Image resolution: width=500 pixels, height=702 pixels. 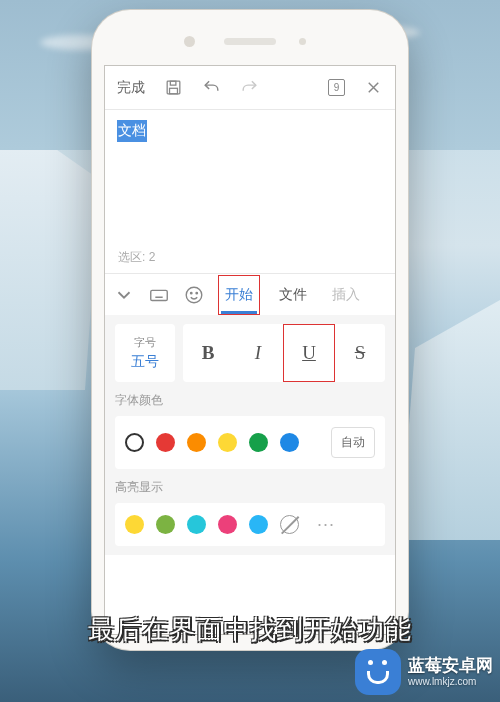 What do you see at coordinates (250, 488) in the screenshot?
I see `highlight-label: 高亮显示` at bounding box center [250, 488].